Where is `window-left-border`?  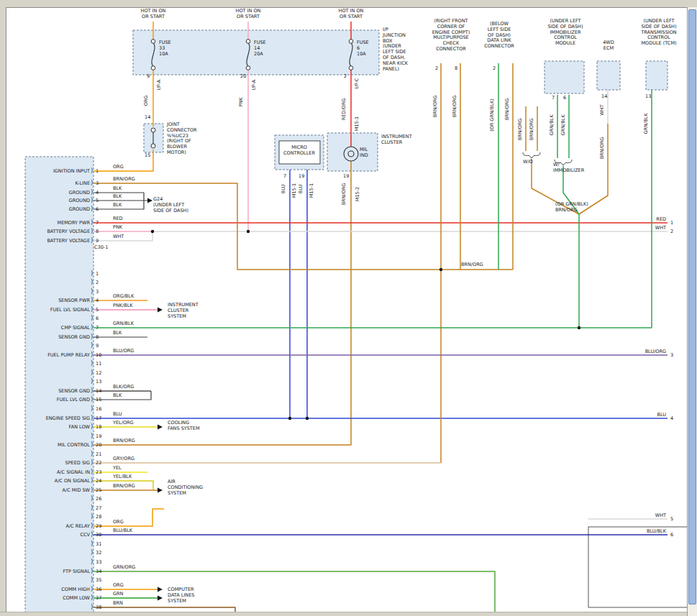 window-left-border is located at coordinates (3, 312).